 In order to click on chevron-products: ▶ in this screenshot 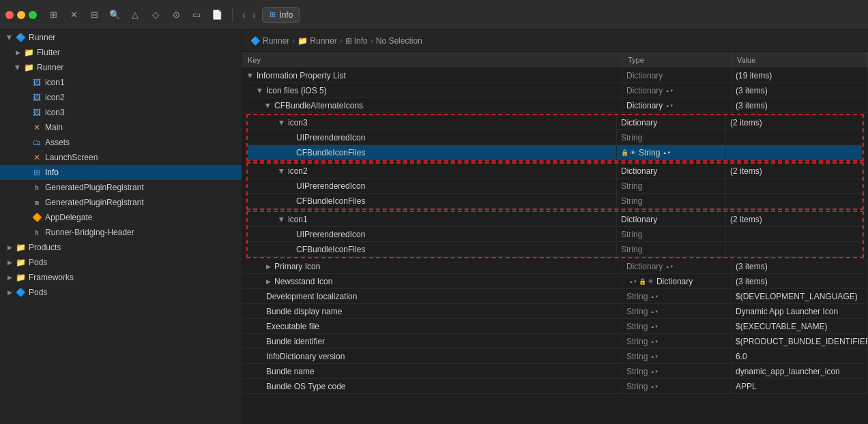, I will do `click(10, 247)`.